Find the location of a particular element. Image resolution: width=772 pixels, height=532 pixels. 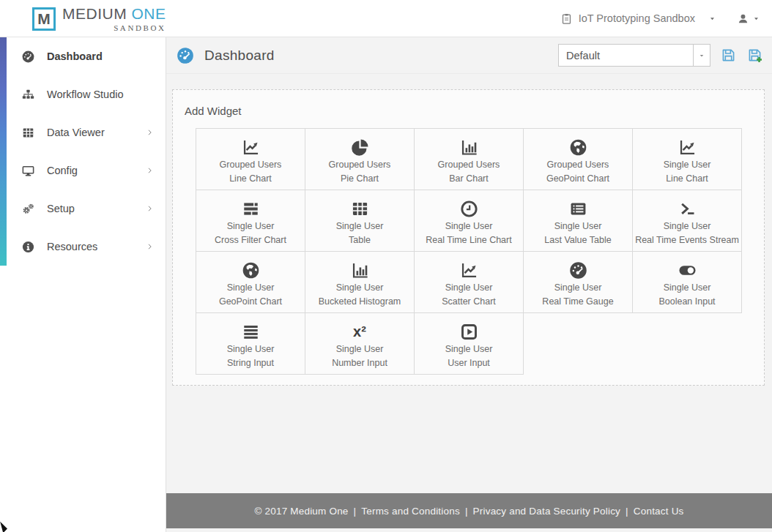

sidebar-item-label: Resources is located at coordinates (72, 247).